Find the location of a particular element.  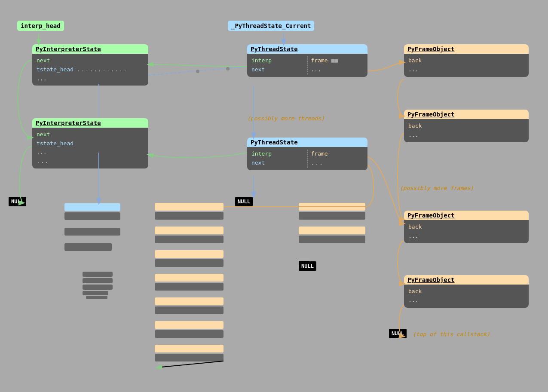

field-dots-1: ... is located at coordinates (90, 79).